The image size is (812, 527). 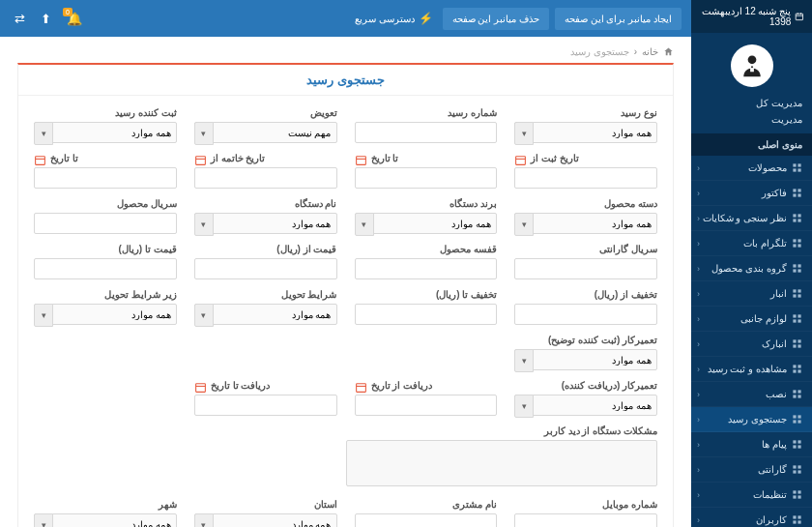 I want to click on upload-icon: ⬆, so click(x=46, y=19).